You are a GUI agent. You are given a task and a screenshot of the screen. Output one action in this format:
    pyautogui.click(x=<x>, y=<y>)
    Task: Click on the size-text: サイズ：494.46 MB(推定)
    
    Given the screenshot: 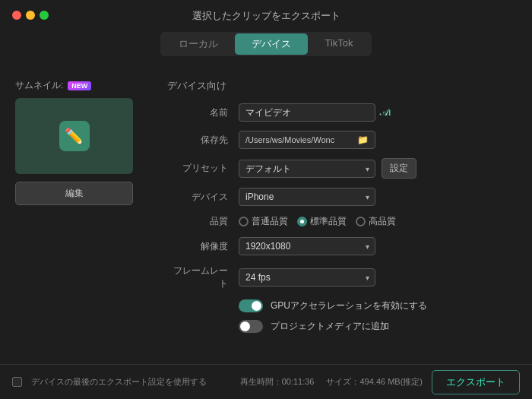 What is the action you would take?
    pyautogui.click(x=374, y=382)
    